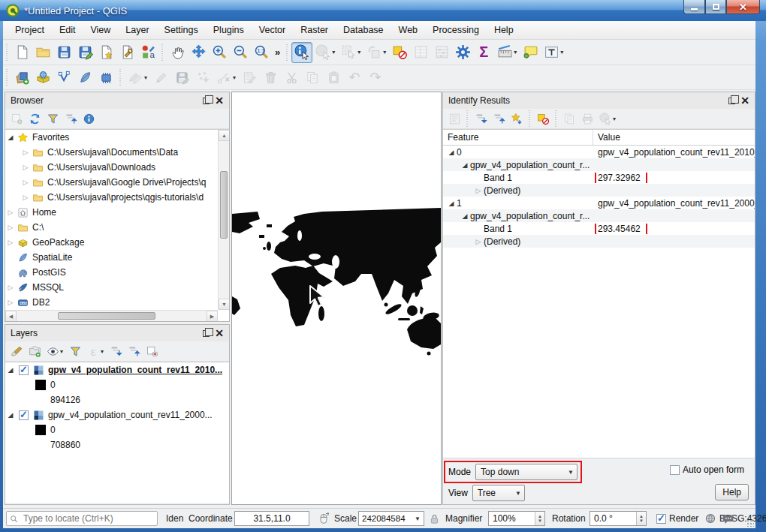 This screenshot has height=532, width=766. I want to click on crs-globe-icon, so click(710, 518).